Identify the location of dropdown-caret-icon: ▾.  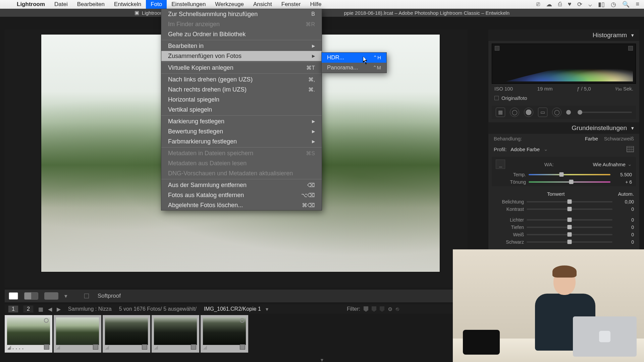
(66, 296).